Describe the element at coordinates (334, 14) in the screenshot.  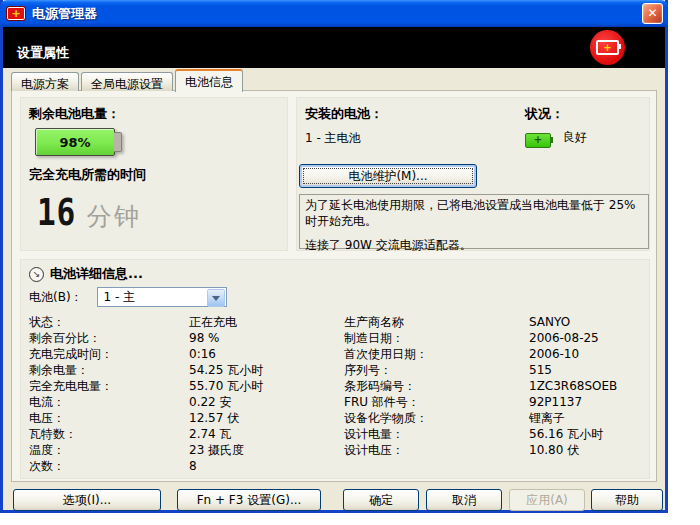
I see `titlebar: + 电源管理器 ✕` at that location.